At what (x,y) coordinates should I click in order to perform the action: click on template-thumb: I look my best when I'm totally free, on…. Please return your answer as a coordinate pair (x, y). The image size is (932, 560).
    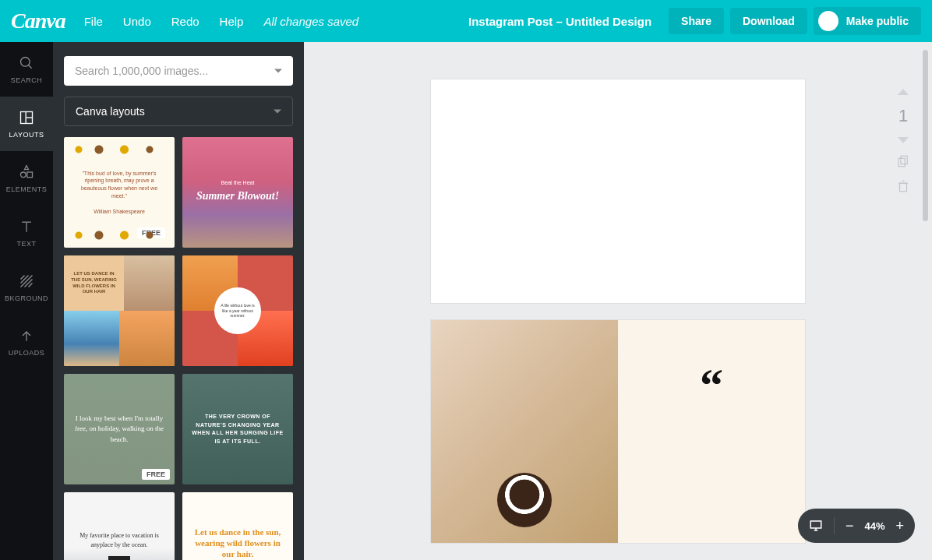
    Looking at the image, I should click on (119, 429).